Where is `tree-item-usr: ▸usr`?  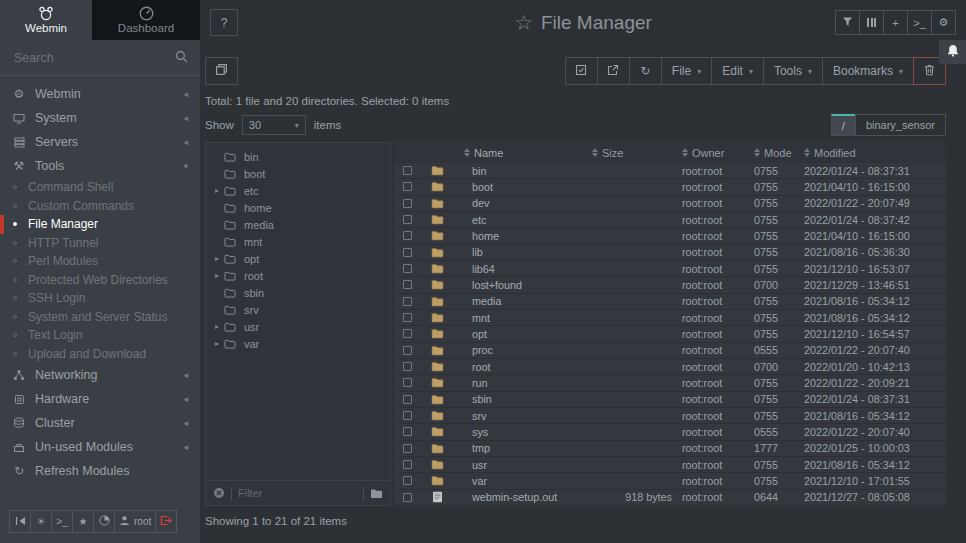 tree-item-usr: ▸usr is located at coordinates (298, 326).